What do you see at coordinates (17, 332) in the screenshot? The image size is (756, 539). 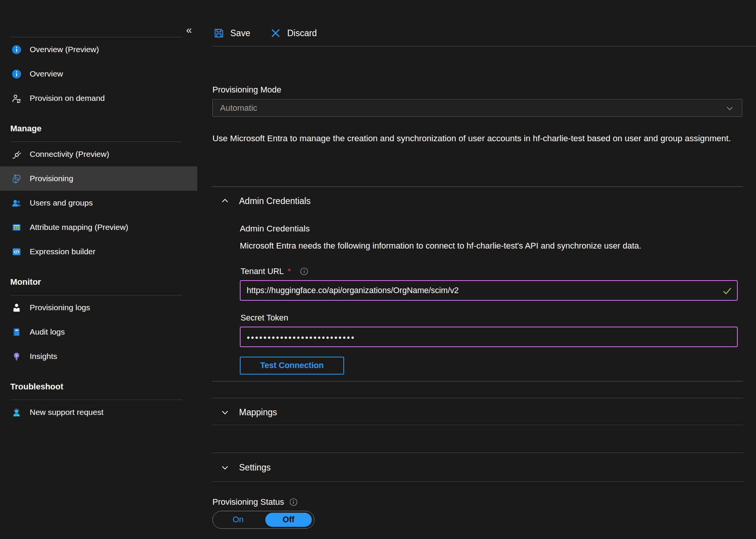 I see `book-icon` at bounding box center [17, 332].